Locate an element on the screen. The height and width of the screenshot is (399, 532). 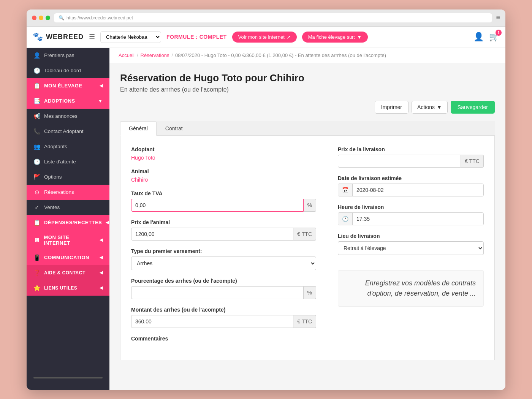
sauvegarder-button: Sauvegarder is located at coordinates (473, 107).